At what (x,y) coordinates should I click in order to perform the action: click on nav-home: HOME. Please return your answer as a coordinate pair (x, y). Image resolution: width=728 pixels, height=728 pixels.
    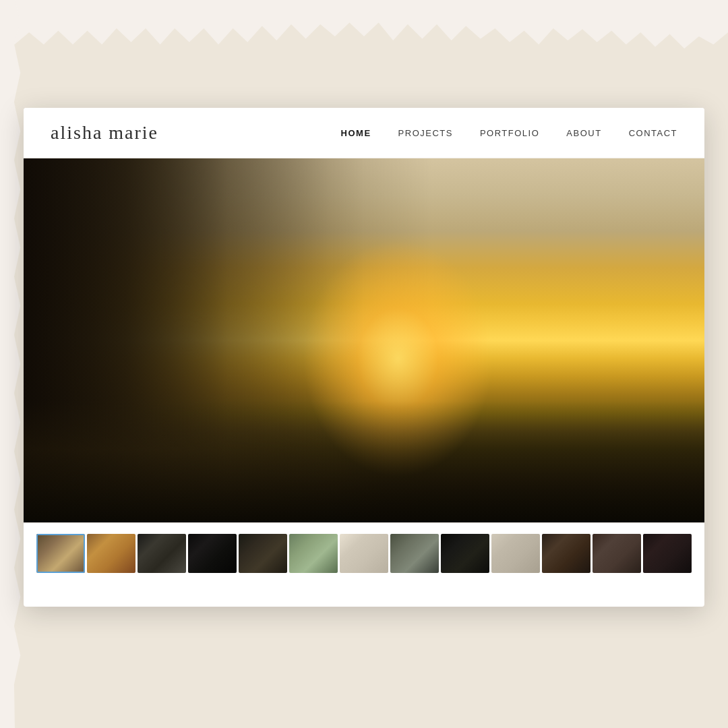
    Looking at the image, I should click on (356, 133).